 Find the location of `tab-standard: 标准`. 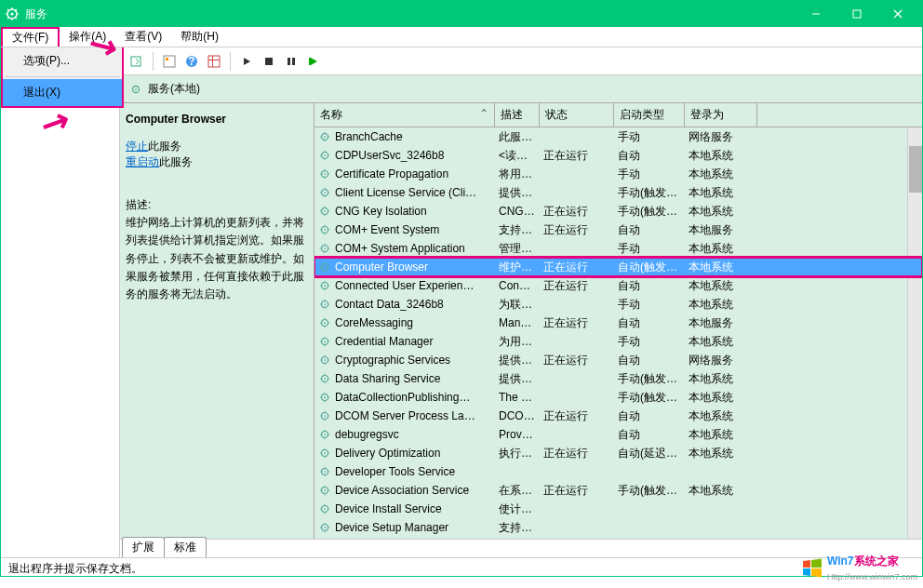

tab-standard: 标准 is located at coordinates (185, 547).